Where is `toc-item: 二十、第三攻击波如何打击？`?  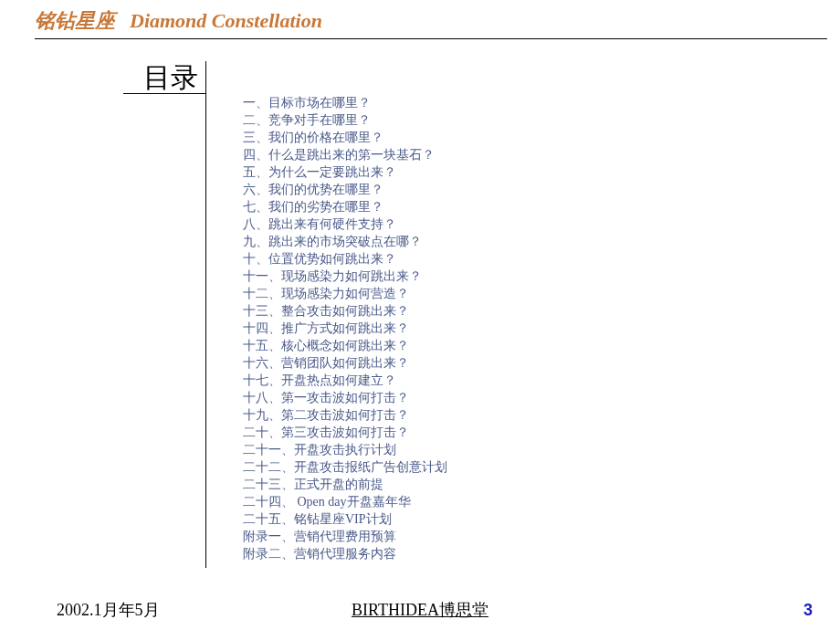 toc-item: 二十、第三攻击波如何打击？ is located at coordinates (541, 433).